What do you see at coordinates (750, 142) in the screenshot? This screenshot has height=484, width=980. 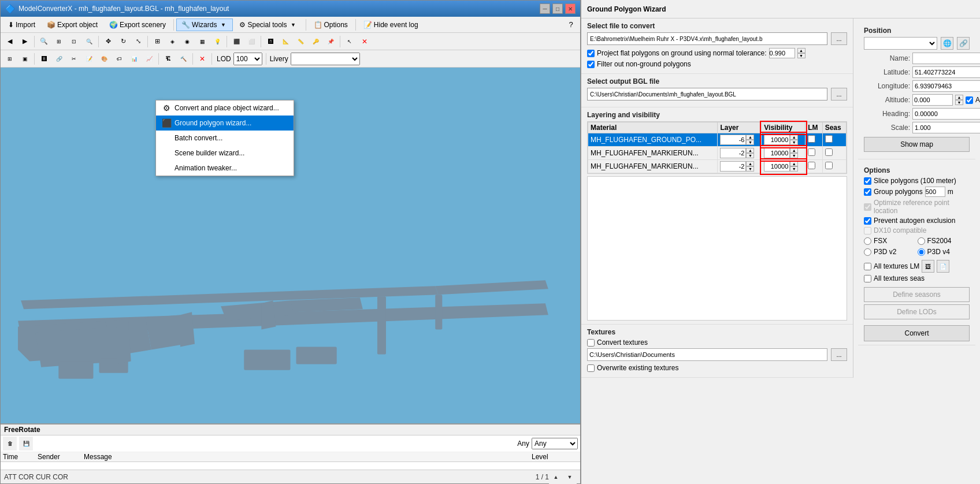 I see `layer-down-1: ▼` at bounding box center [750, 142].